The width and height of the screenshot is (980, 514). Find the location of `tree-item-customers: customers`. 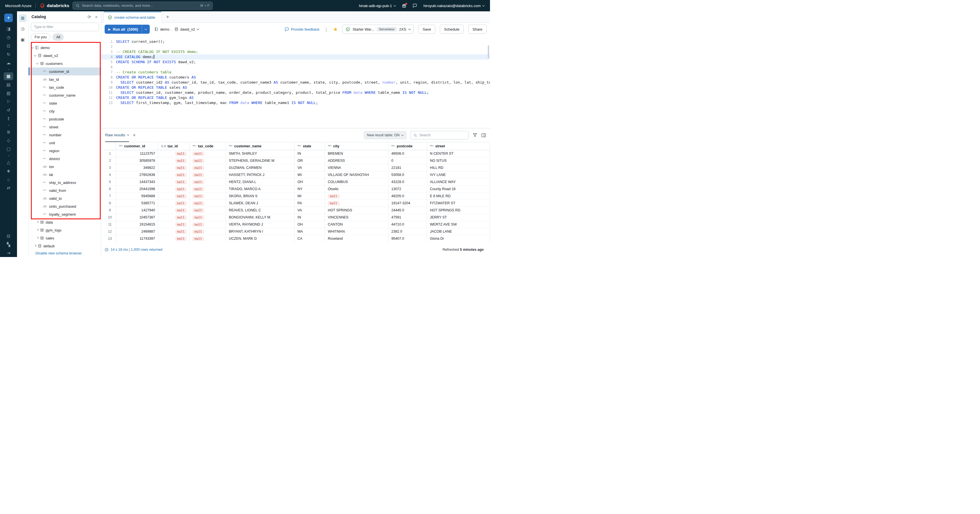

tree-item-customers: customers is located at coordinates (65, 63).